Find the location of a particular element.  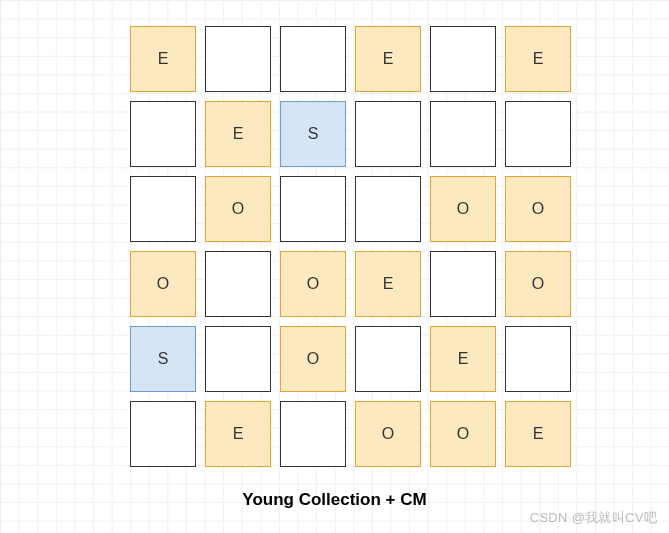

diagram-title: Young Collection + CM is located at coordinates (334, 500).